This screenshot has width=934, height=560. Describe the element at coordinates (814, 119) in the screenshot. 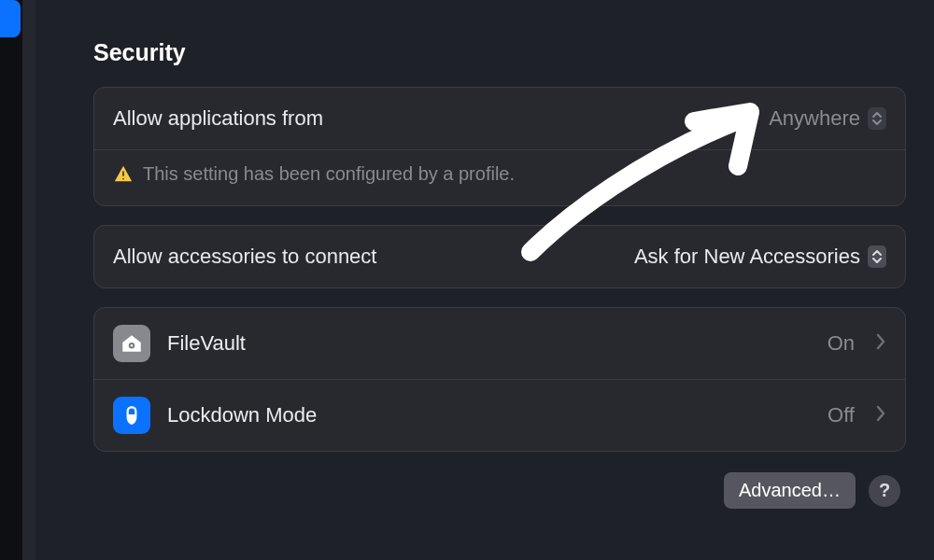

I see `allow-apps-value: Anywhere` at that location.